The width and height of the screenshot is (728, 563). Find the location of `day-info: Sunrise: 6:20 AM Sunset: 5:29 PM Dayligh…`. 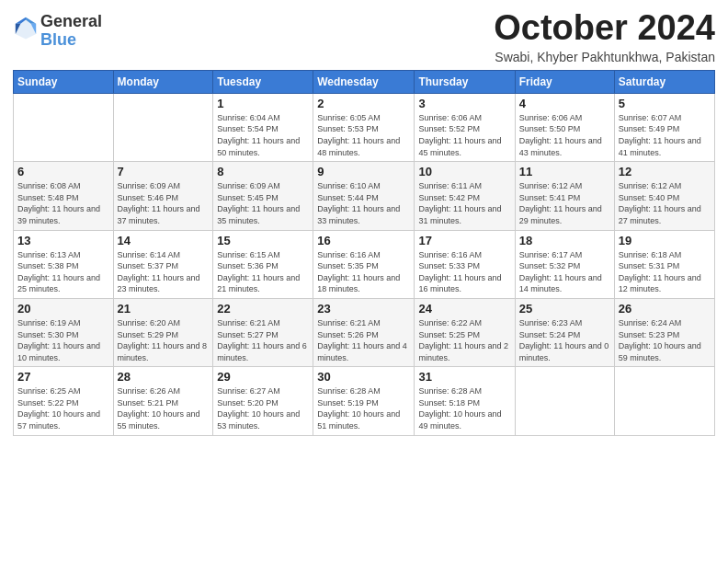

day-info: Sunrise: 6:20 AM Sunset: 5:29 PM Dayligh… is located at coordinates (164, 340).